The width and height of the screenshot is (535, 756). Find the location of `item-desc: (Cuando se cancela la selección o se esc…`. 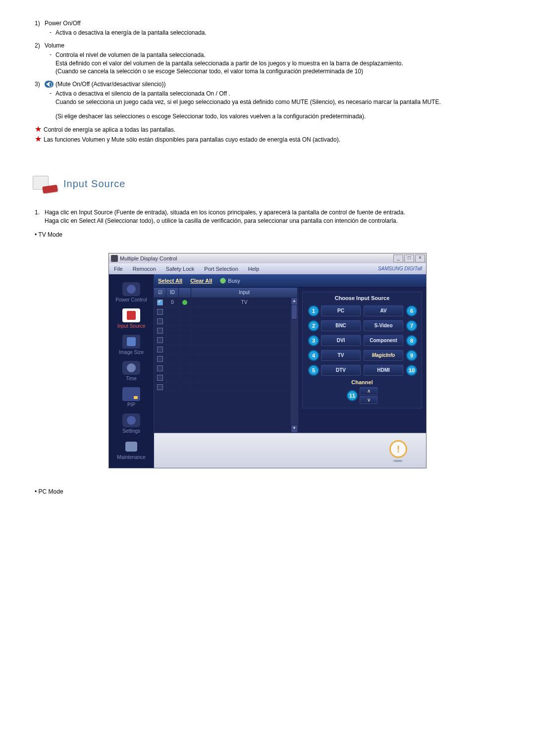

item-desc: (Cuando se cancela la selección o se esc… is located at coordinates (280, 71).